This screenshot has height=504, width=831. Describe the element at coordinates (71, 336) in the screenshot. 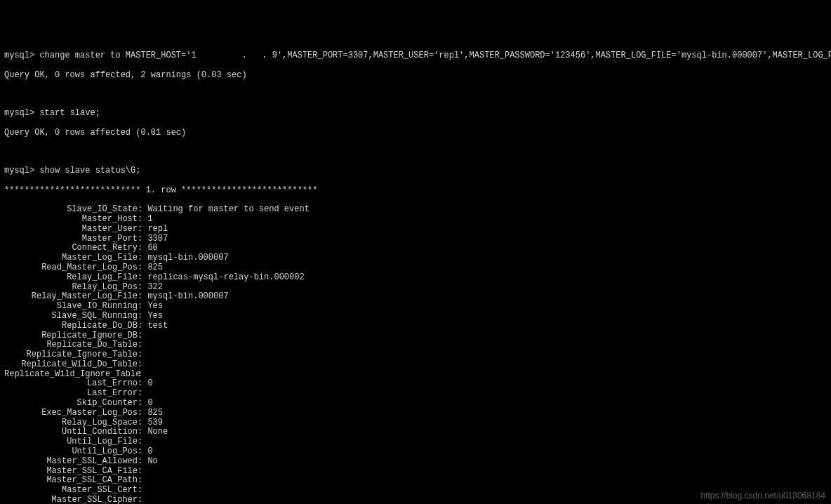

I see `status-label: Replicate_Ignore_DB` at that location.